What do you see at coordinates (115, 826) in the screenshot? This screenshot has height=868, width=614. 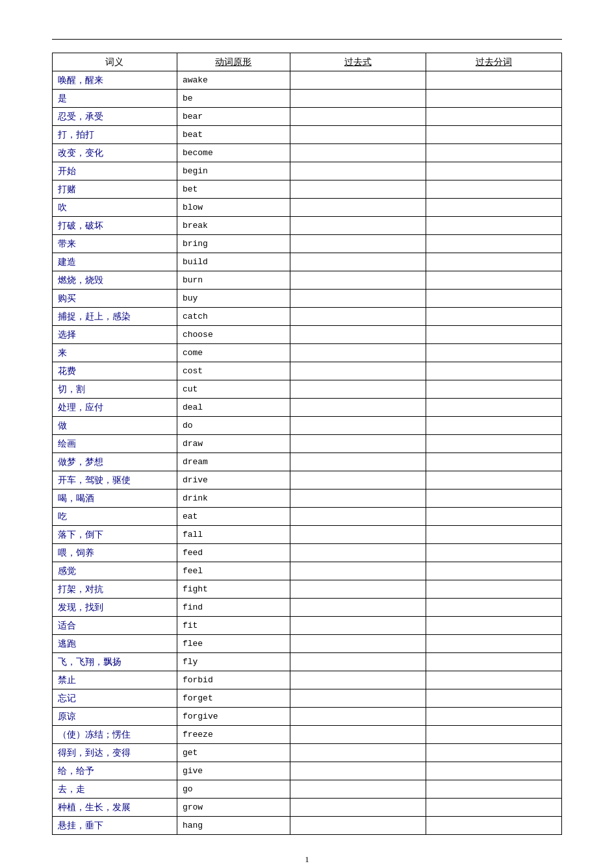 I see `cell-meaning: 悬挂，垂下` at bounding box center [115, 826].